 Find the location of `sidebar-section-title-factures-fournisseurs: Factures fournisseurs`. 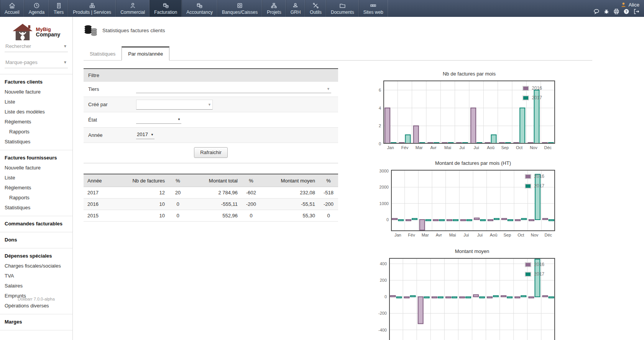

sidebar-section-title-factures-fournisseurs: Factures fournisseurs is located at coordinates (36, 158).